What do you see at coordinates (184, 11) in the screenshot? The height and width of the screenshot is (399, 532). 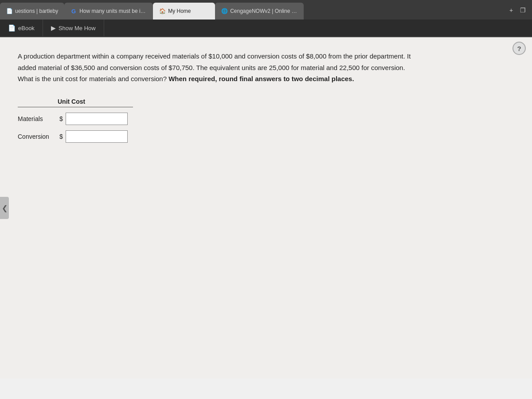 I see `tab-my-home: 🏠 My Home` at bounding box center [184, 11].